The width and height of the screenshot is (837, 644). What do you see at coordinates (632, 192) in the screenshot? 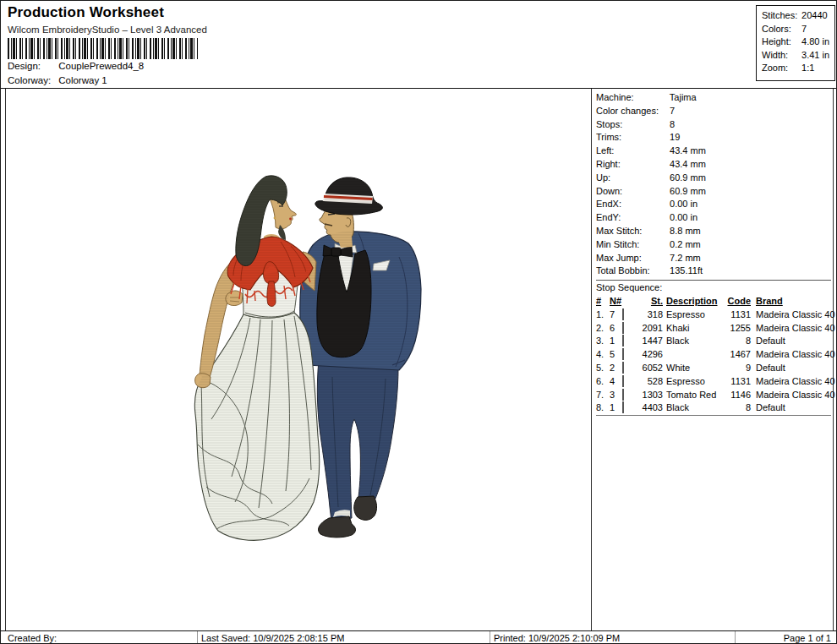
I see `machine-info-label: Down:` at bounding box center [632, 192].